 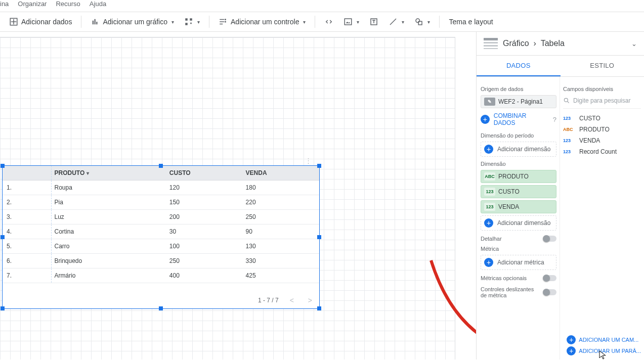 I want to click on drill-toggle, so click(x=550, y=239).